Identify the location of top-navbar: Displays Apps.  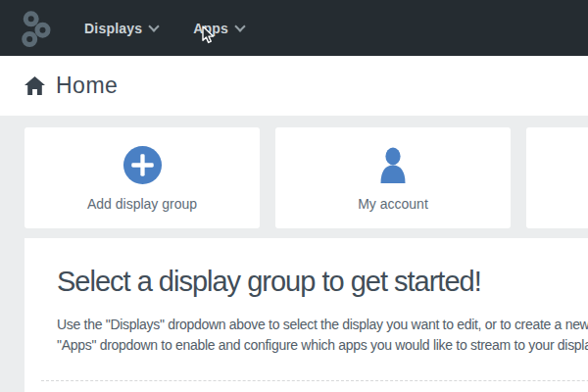
(294, 27).